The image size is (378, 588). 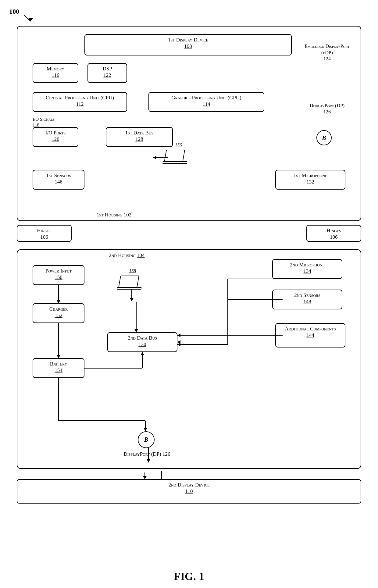 I want to click on charger-num: 152, so click(x=59, y=315).